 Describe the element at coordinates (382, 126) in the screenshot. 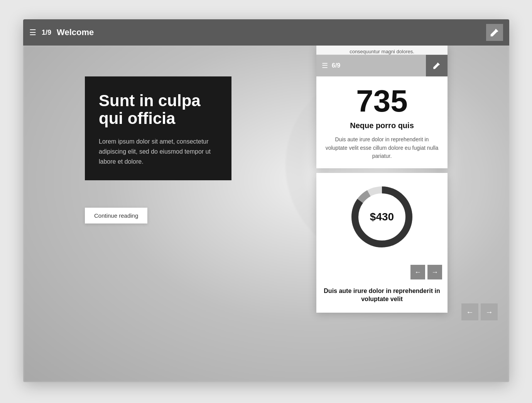

I see `slide2-label: Neque porro quis` at that location.